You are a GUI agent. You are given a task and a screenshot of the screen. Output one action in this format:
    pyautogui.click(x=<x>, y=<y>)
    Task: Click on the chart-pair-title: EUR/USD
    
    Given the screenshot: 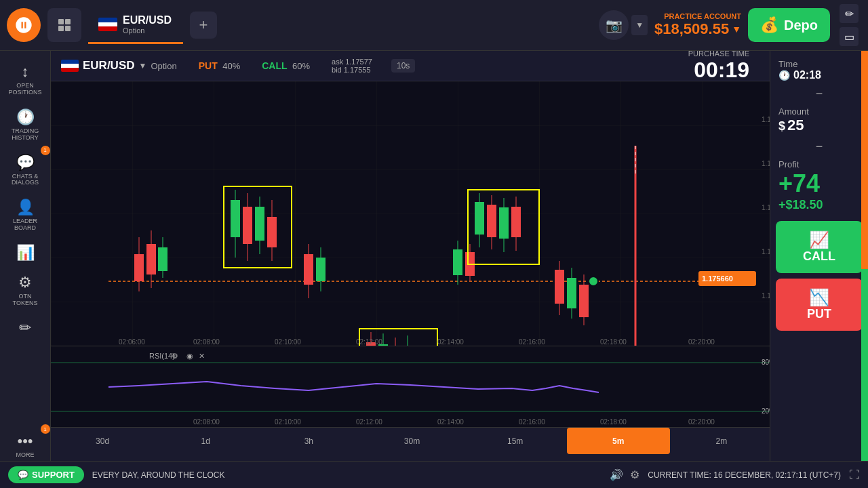 What is the action you would take?
    pyautogui.click(x=108, y=66)
    